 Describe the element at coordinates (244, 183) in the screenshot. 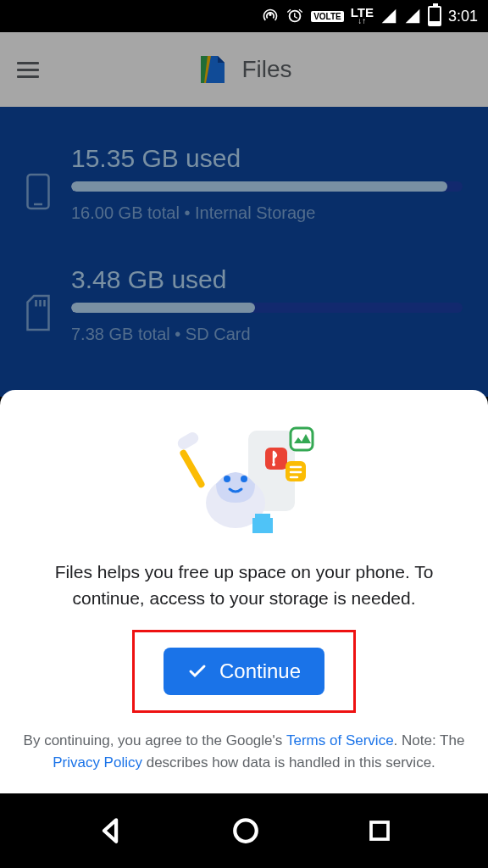

I see `internal-storage-item: 15.35 GB used 16.00 GB total • Internal …` at that location.